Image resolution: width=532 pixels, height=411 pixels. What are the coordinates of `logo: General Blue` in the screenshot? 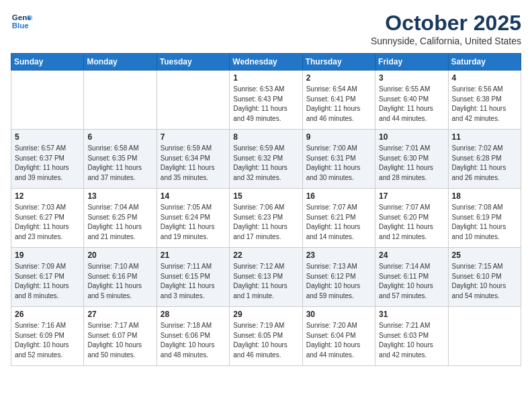 It's located at (21, 21).